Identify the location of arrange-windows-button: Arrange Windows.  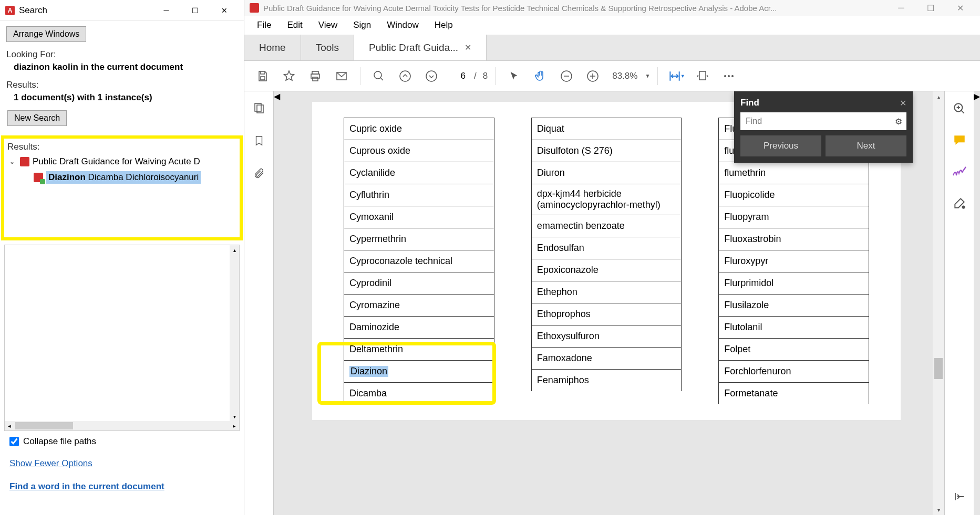
(46, 34).